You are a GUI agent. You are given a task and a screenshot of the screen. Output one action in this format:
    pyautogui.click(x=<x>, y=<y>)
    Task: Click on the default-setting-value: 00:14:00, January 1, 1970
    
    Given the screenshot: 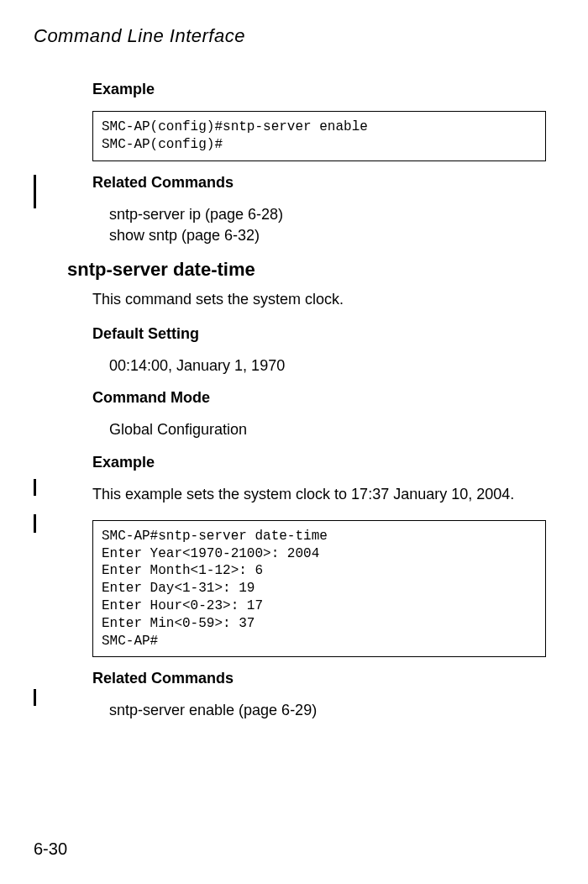 What is the action you would take?
    pyautogui.click(x=328, y=366)
    